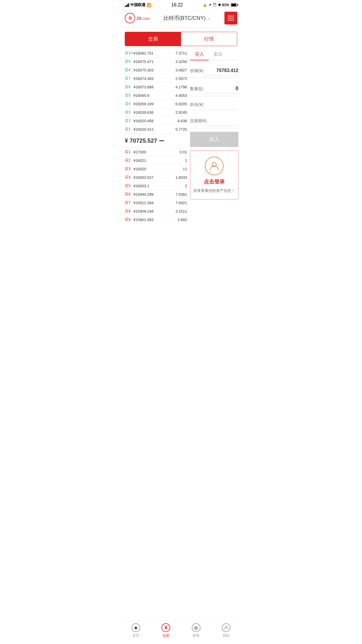 This screenshot has width=362, height=644. I want to click on battery-icon, so click(234, 5).